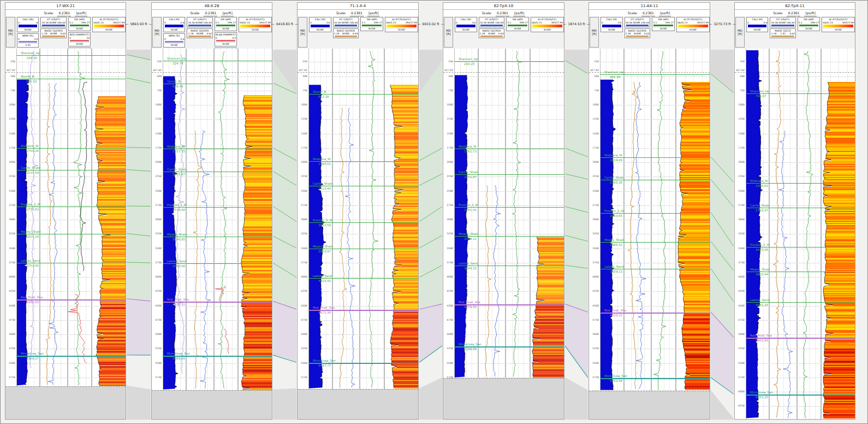  Describe the element at coordinates (358, 7) in the screenshot. I see `well-name-header: 71-1-X-4` at that location.